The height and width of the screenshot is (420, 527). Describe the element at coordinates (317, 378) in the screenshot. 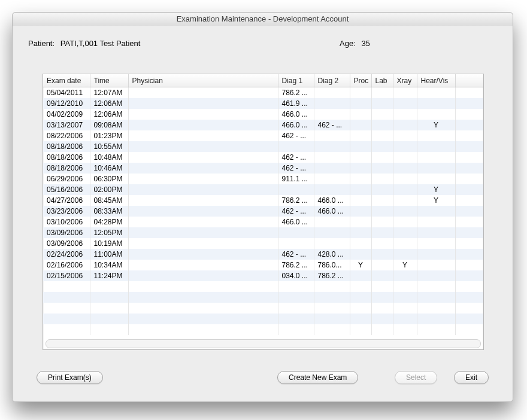

I see `create-new-exam-button: Create New Exam` at that location.